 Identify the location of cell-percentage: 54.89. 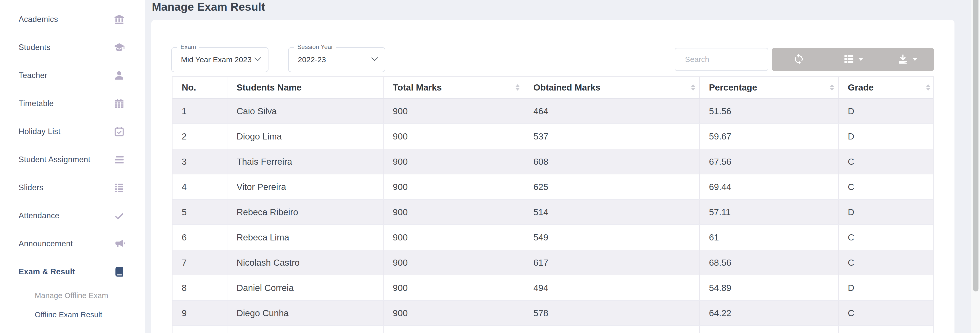
(769, 287).